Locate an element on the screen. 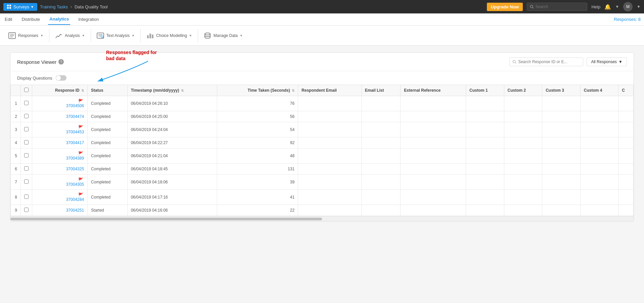  toolbar-analysis-arrow: ▼ is located at coordinates (83, 36).